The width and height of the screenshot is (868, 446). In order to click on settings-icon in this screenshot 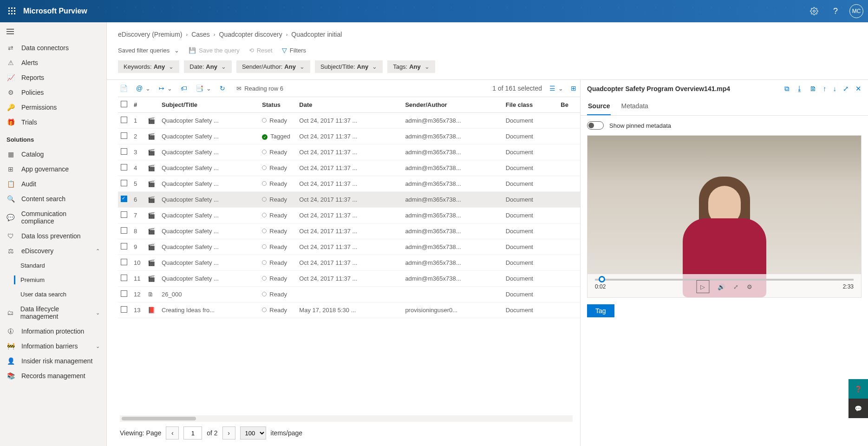, I will do `click(814, 11)`.